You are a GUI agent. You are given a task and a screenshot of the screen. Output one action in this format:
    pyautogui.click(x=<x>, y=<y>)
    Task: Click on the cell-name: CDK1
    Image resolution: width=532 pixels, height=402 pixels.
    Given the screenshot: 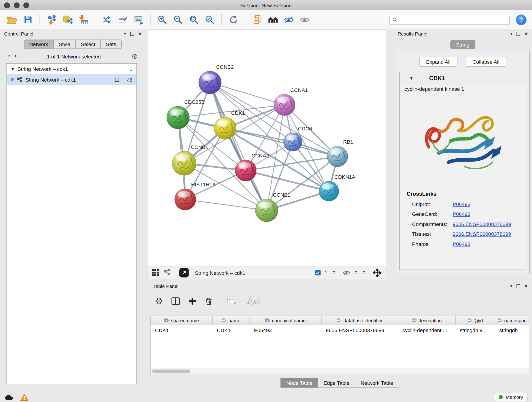 What is the action you would take?
    pyautogui.click(x=231, y=330)
    